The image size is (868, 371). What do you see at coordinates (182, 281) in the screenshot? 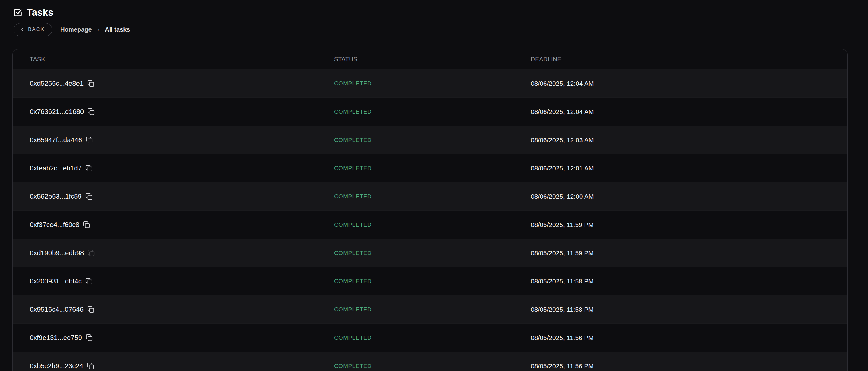
I see `task-cell: 0x203931...dbf4c` at bounding box center [182, 281].